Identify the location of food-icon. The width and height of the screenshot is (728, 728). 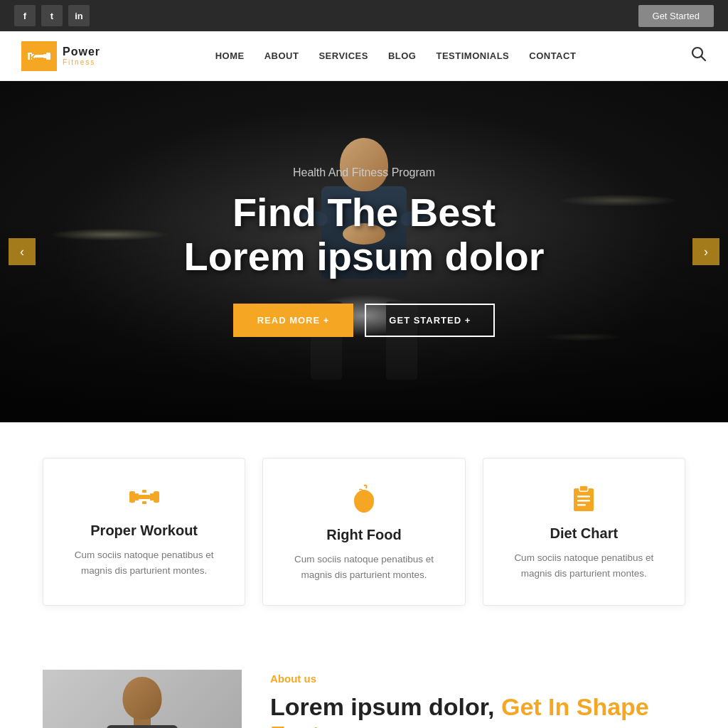
(364, 499).